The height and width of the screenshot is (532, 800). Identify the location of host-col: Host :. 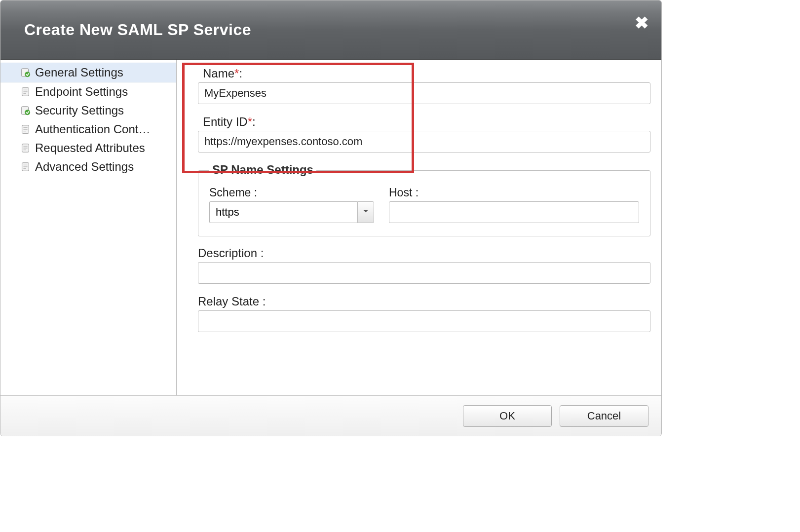
(514, 204).